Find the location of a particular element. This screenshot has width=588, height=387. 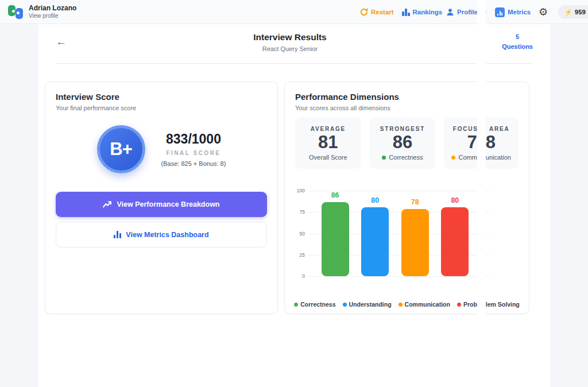

metrics-icon is located at coordinates (500, 13).